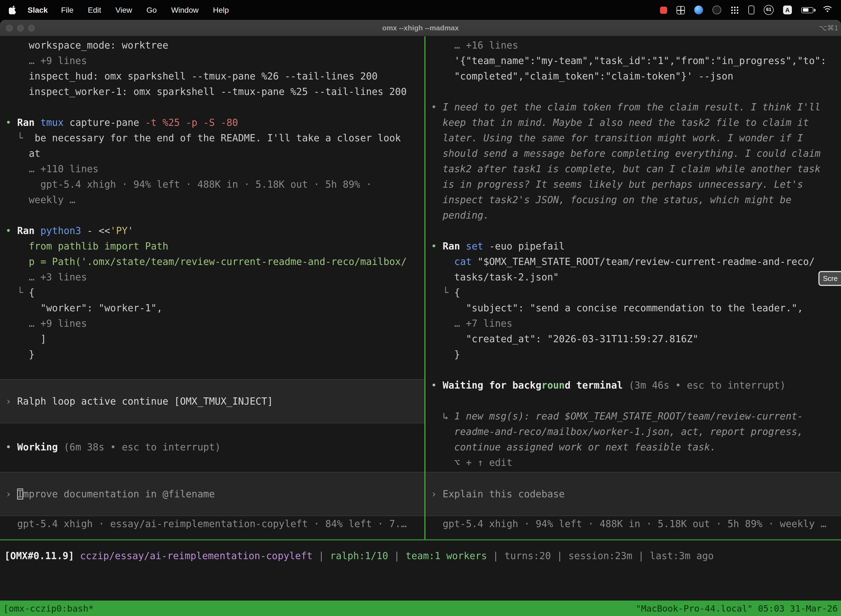  Describe the element at coordinates (636, 324) in the screenshot. I see `terminal-line: … +7 lines` at that location.